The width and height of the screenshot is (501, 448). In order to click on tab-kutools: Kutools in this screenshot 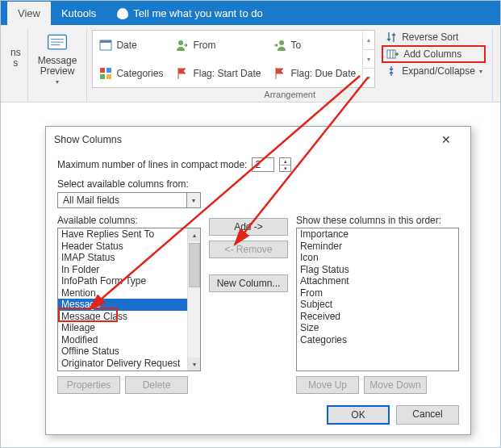, I will do `click(79, 13)`.